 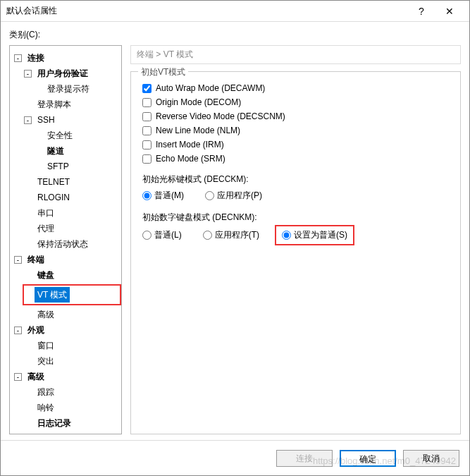 I want to click on keypad-app-radio: 应用程序(T), so click(x=231, y=236).